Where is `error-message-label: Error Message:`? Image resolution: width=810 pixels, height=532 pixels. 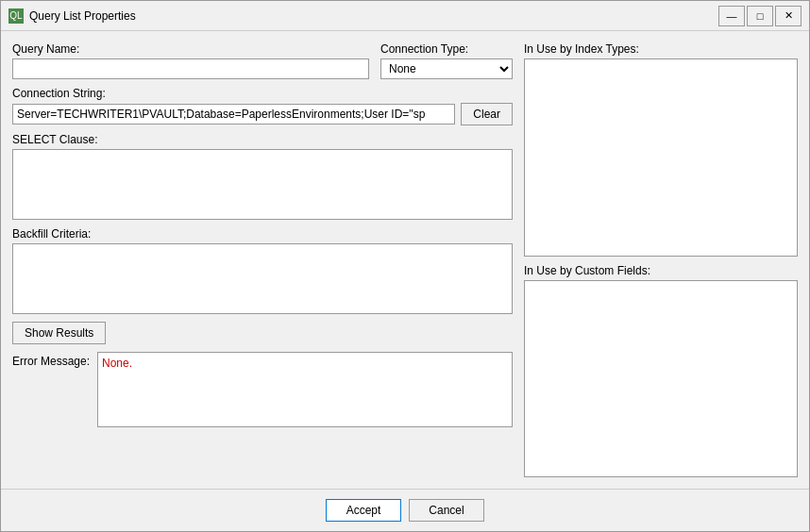 error-message-label: Error Message: is located at coordinates (51, 360).